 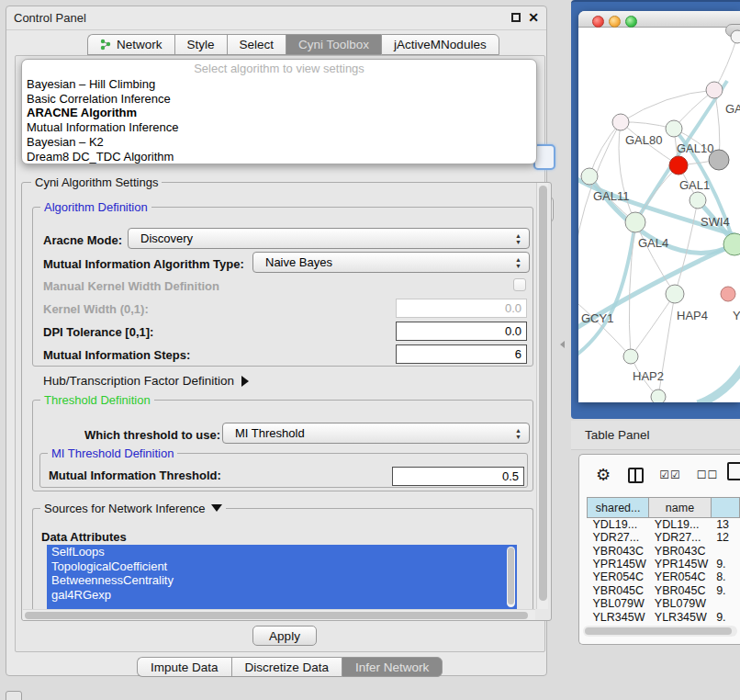 I want to click on float-window-icon, so click(x=516, y=17).